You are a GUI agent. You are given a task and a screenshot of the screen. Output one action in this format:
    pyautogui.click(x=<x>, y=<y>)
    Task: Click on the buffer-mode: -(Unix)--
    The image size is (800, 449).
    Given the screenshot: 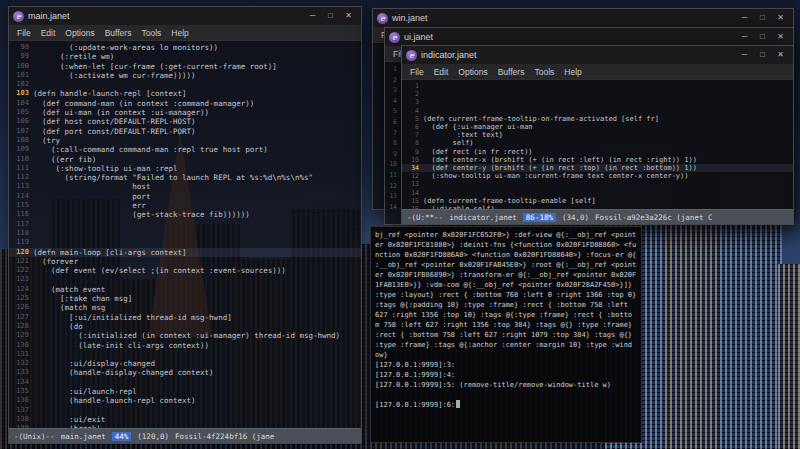 What is the action you would take?
    pyautogui.click(x=34, y=436)
    